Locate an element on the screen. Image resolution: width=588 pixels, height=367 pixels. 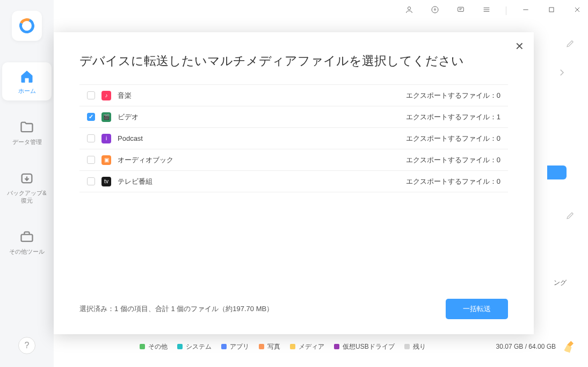
legend-item: 残り is located at coordinates (415, 347).